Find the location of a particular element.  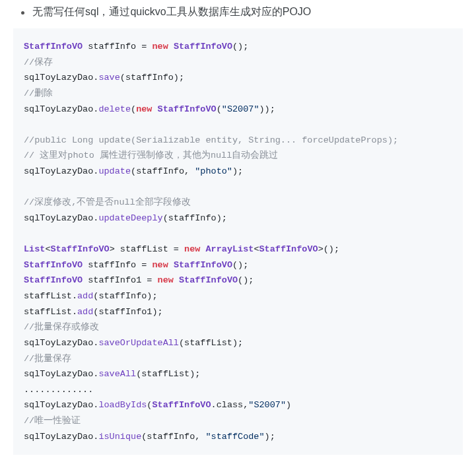

code-text: )); is located at coordinates (267, 110).